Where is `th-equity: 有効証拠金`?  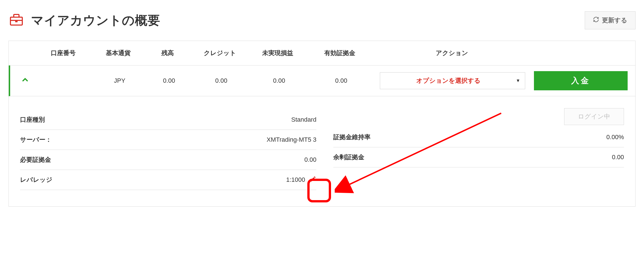 th-equity: 有効証拠金 is located at coordinates (340, 53).